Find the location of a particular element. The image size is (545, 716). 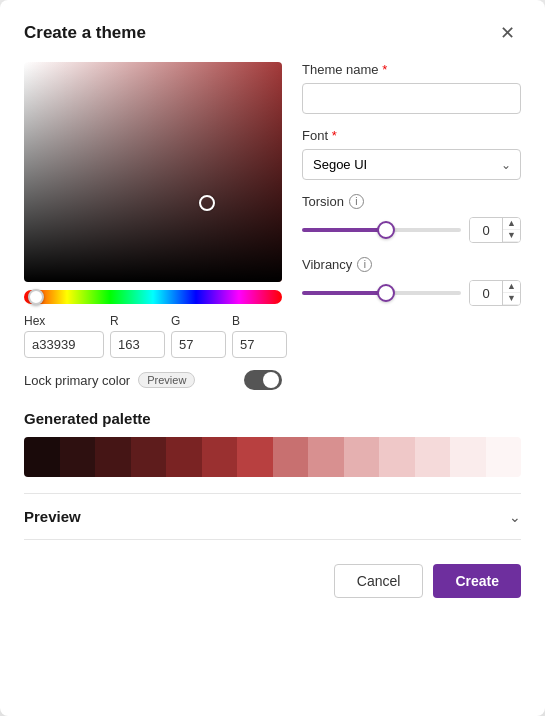

lock-label: Lock primary color is located at coordinates (77, 380).